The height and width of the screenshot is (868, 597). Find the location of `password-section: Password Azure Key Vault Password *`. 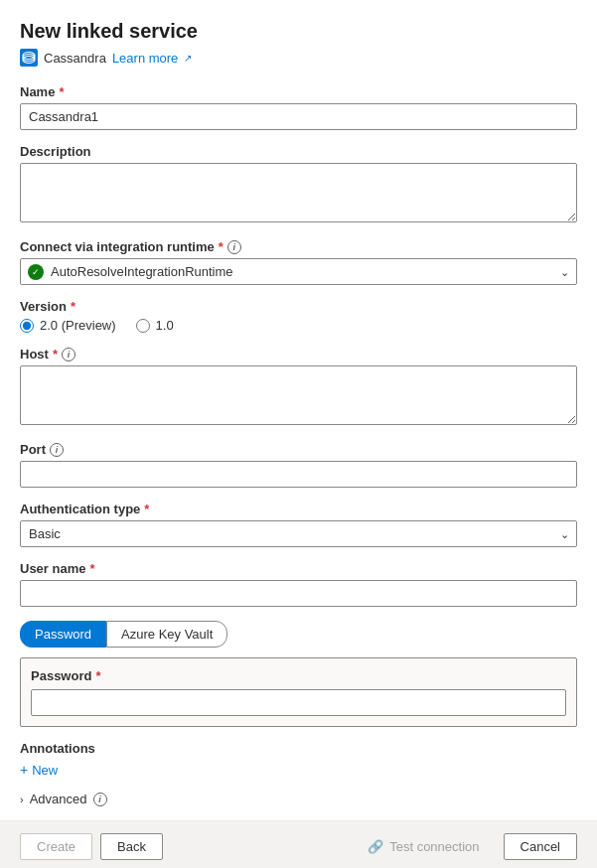

password-section: Password Azure Key Vault Password * is located at coordinates (298, 673).